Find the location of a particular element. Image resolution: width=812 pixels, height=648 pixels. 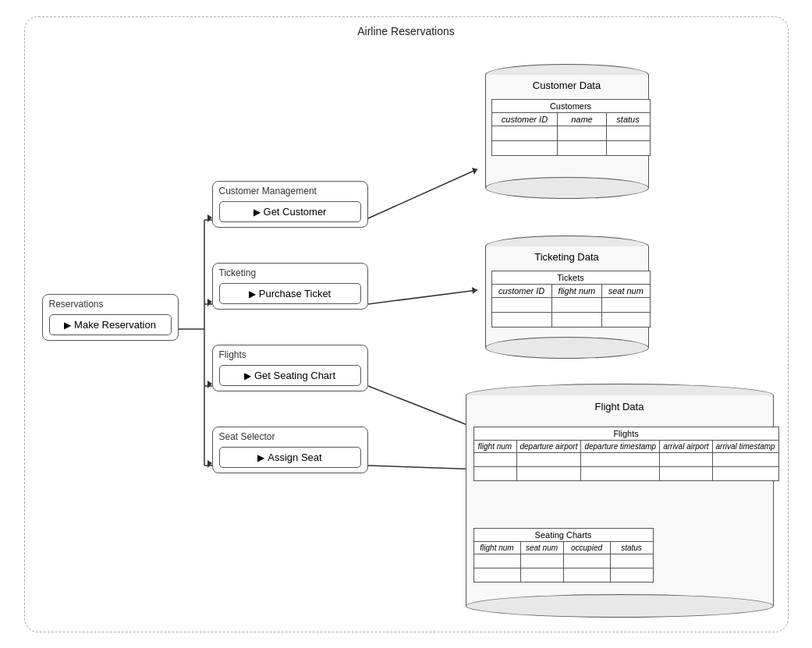

arrow-icon-4: ▶ is located at coordinates (248, 376).